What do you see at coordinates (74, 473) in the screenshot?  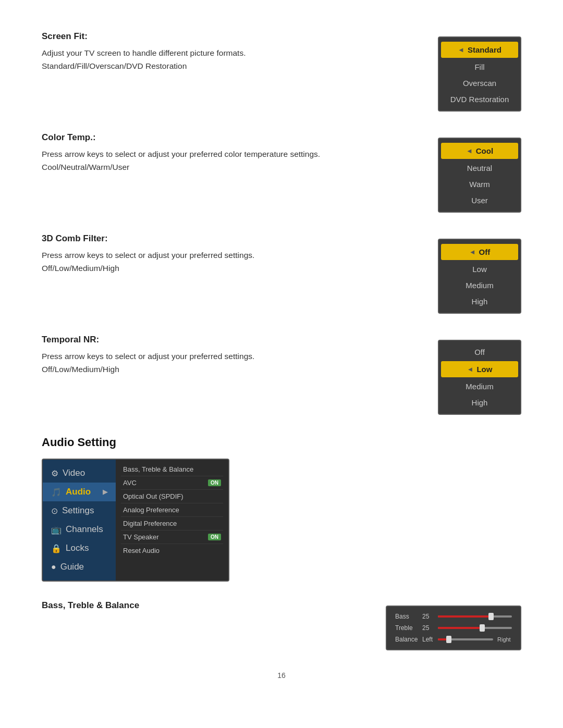 I see `sidebar-item-video-label: Video` at bounding box center [74, 473].